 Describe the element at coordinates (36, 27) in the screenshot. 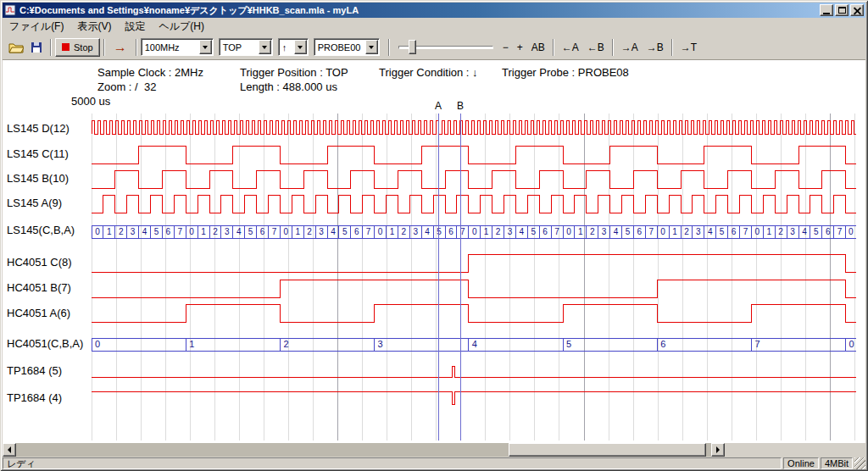

I see `menu-file: ファイル(F)` at that location.